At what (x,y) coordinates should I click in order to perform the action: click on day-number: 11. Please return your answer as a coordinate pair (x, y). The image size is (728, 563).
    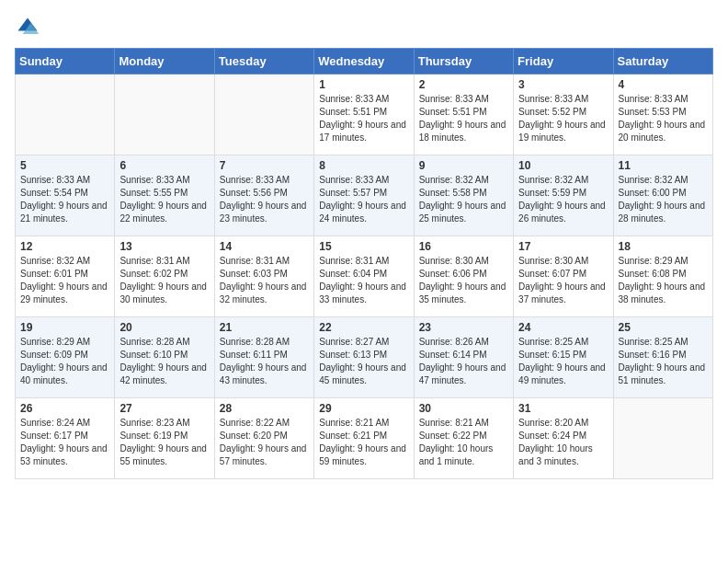
    Looking at the image, I should click on (664, 166).